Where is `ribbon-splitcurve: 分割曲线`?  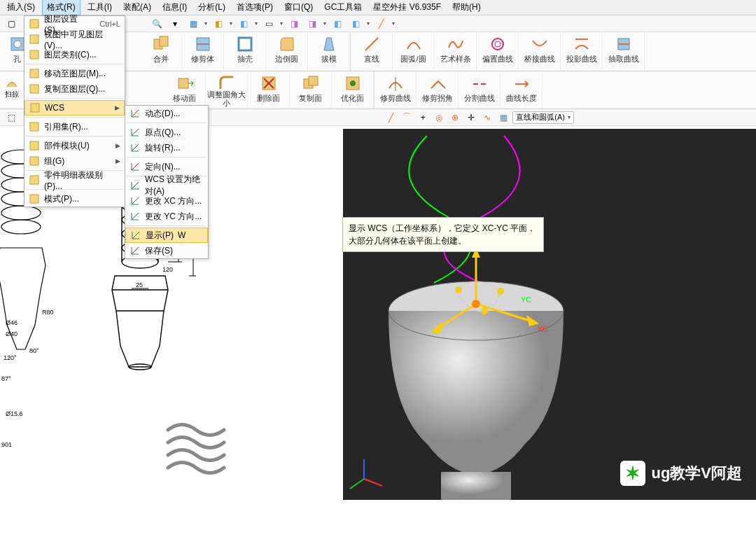 ribbon-splitcurve: 分割曲线 is located at coordinates (479, 90).